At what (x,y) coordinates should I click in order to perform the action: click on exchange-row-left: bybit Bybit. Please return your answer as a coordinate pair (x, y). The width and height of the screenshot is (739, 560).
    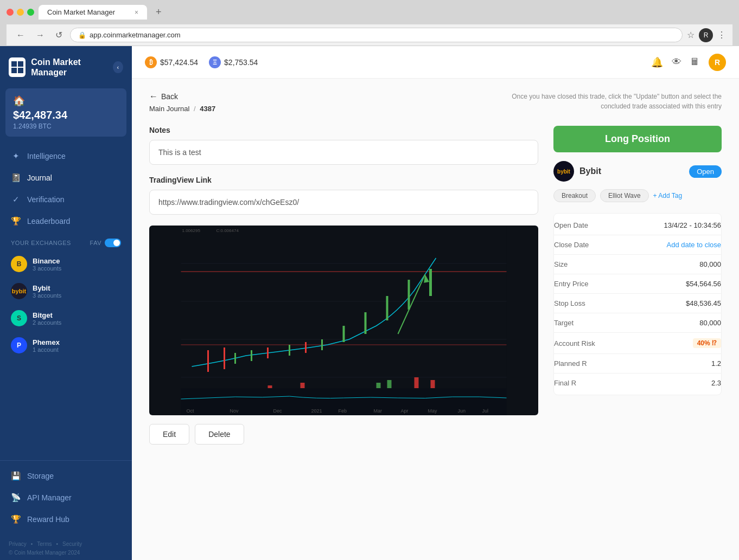
    Looking at the image, I should click on (577, 171).